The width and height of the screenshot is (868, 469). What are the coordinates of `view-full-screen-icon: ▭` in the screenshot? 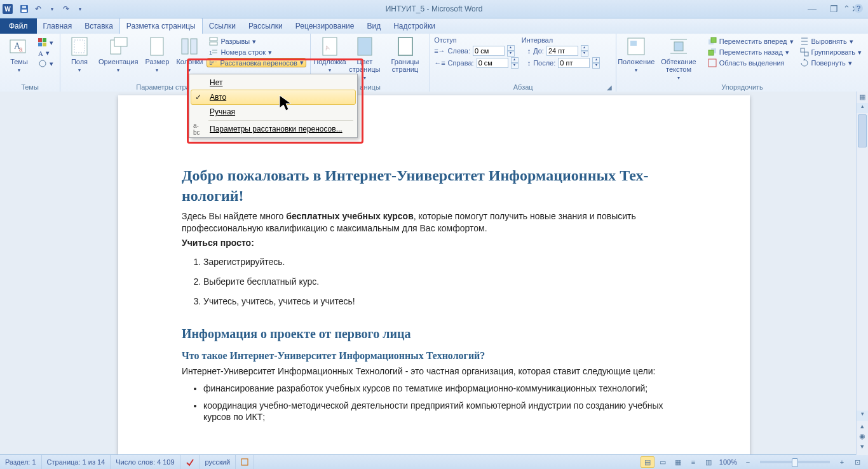 It's located at (663, 462).